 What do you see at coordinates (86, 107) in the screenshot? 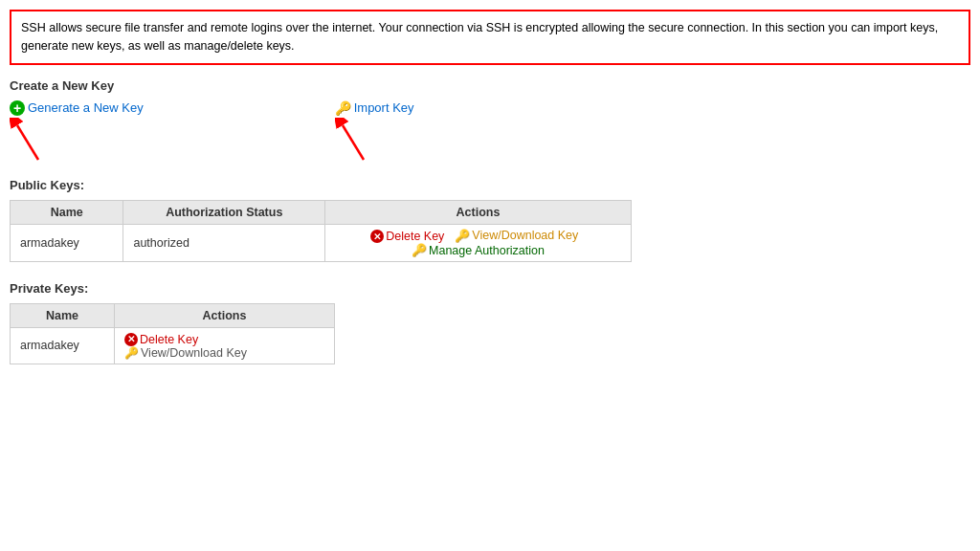
I see `generate-key-label: Generate a New Key` at bounding box center [86, 107].